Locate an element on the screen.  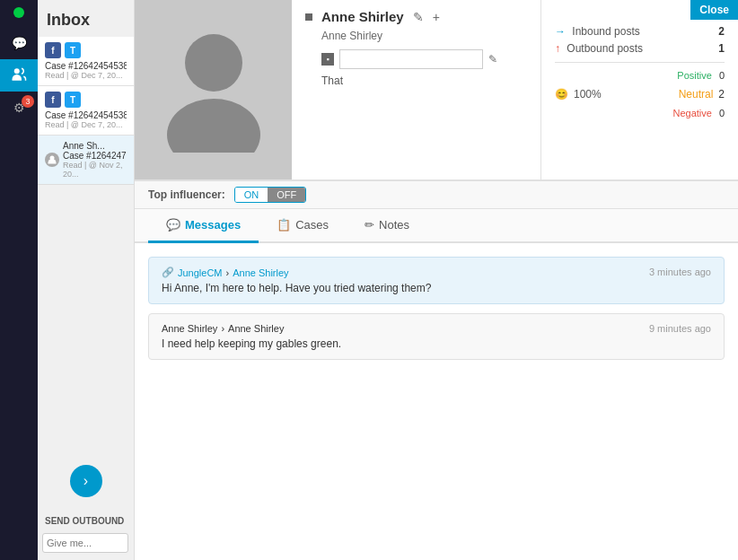
cases-tab-icon: 📋 is located at coordinates (284, 224).